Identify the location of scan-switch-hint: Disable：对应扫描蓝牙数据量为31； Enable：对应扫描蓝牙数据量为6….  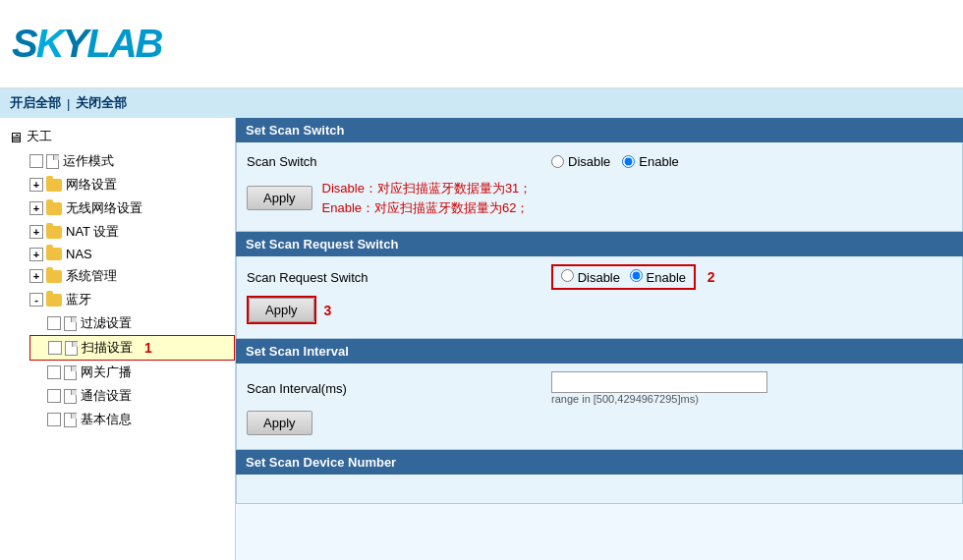
(427, 198).